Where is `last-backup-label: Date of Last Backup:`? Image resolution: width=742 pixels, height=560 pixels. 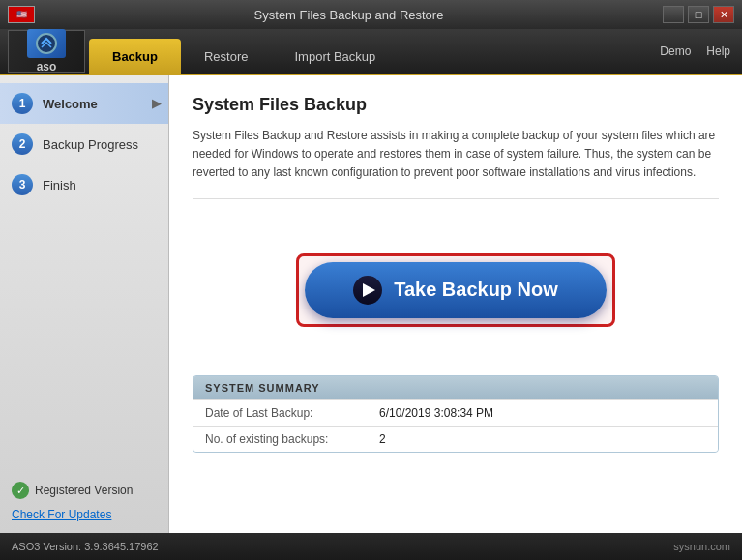 last-backup-label: Date of Last Backup: is located at coordinates (292, 413).